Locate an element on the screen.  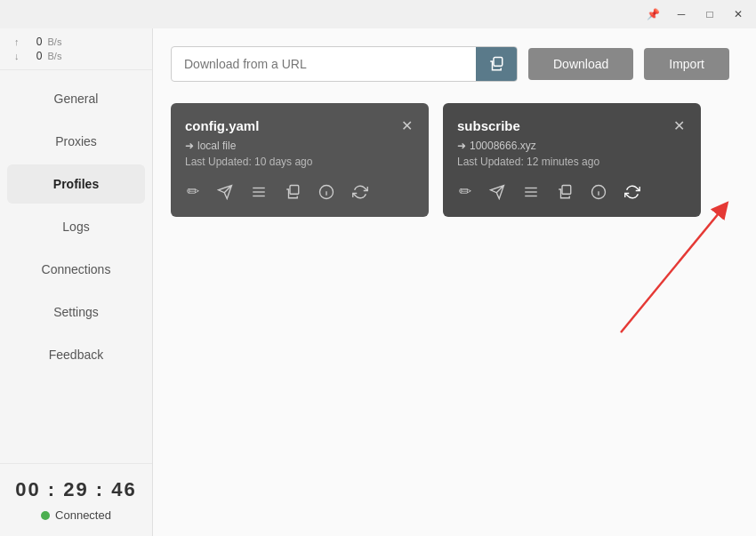
plane-btn-subscribe is located at coordinates (497, 192).